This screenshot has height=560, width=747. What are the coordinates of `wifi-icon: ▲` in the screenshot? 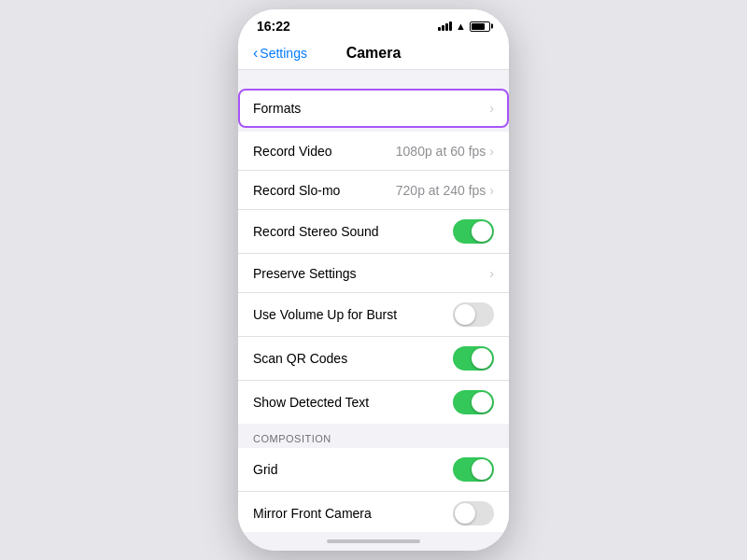 It's located at (461, 26).